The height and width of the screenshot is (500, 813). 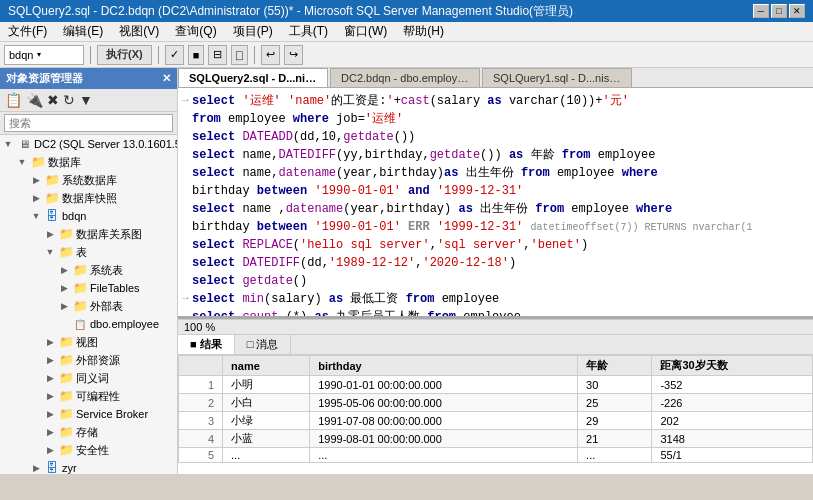 I want to click on tree-expand-zyr: ▶, so click(x=36, y=467).